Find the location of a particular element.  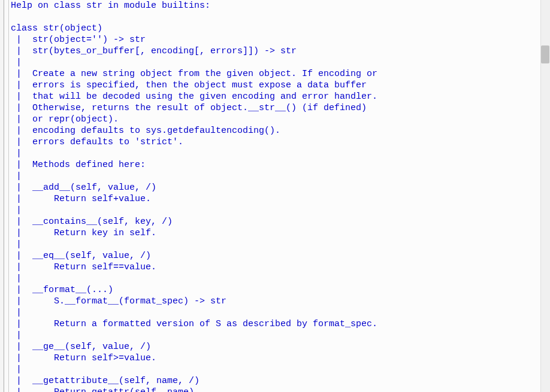

margin-border-inner is located at coordinates (7, 196).